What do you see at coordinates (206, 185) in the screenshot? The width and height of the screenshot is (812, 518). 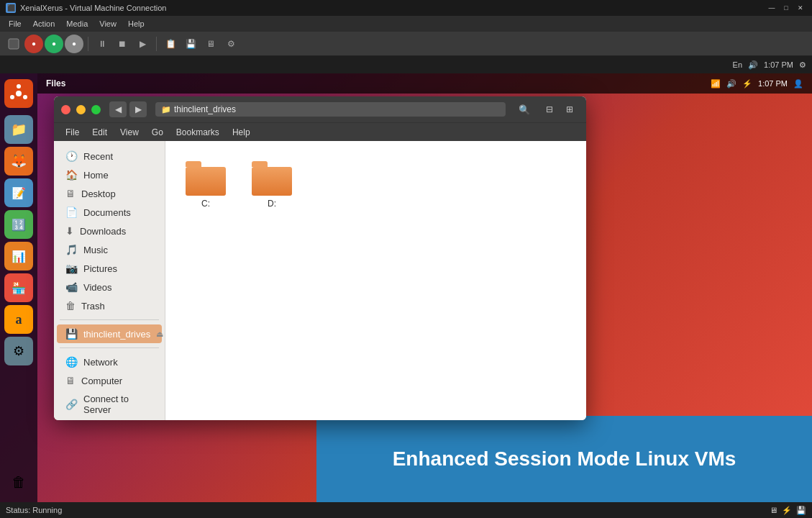 I see `folder-c: C:` at bounding box center [206, 185].